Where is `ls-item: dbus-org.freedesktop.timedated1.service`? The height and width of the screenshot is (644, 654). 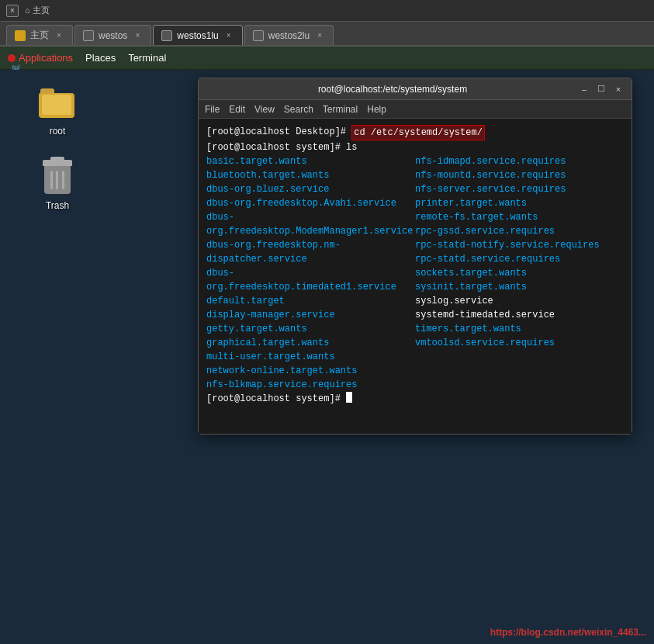
ls-item: dbus-org.freedesktop.timedated1.service is located at coordinates (310, 280).